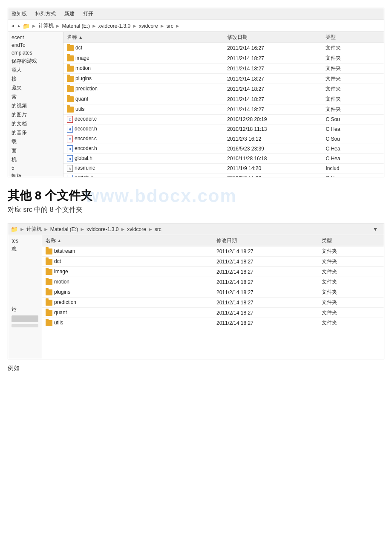 This screenshot has width=392, height=555. What do you see at coordinates (36, 70) in the screenshot?
I see `sidebar-item-4: 添人` at bounding box center [36, 70].